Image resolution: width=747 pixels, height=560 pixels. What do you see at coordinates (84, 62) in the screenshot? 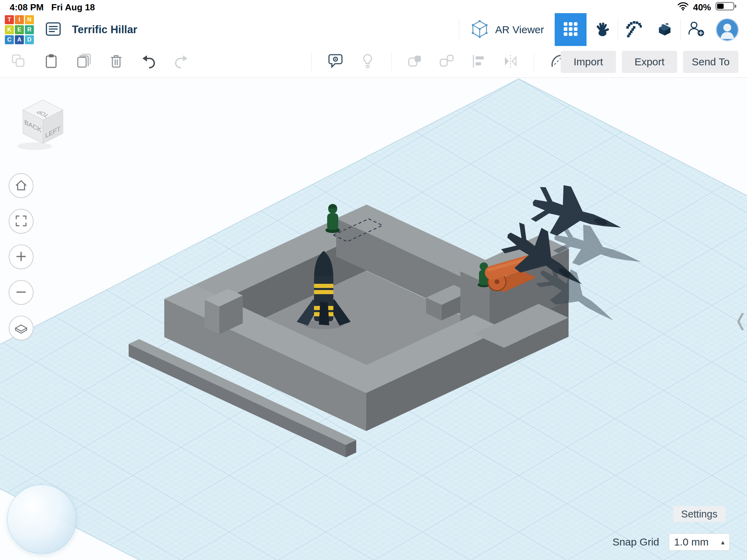
I see `duplicate-button` at bounding box center [84, 62].